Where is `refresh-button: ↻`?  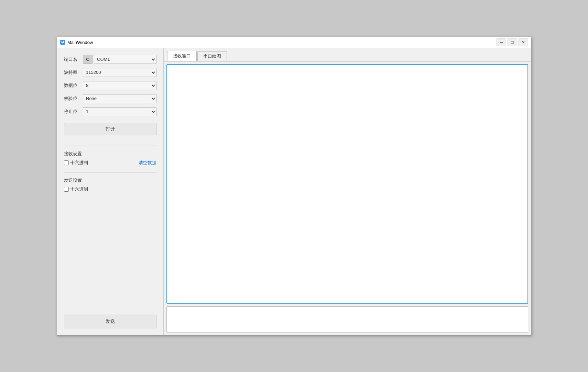 refresh-button: ↻ is located at coordinates (88, 59).